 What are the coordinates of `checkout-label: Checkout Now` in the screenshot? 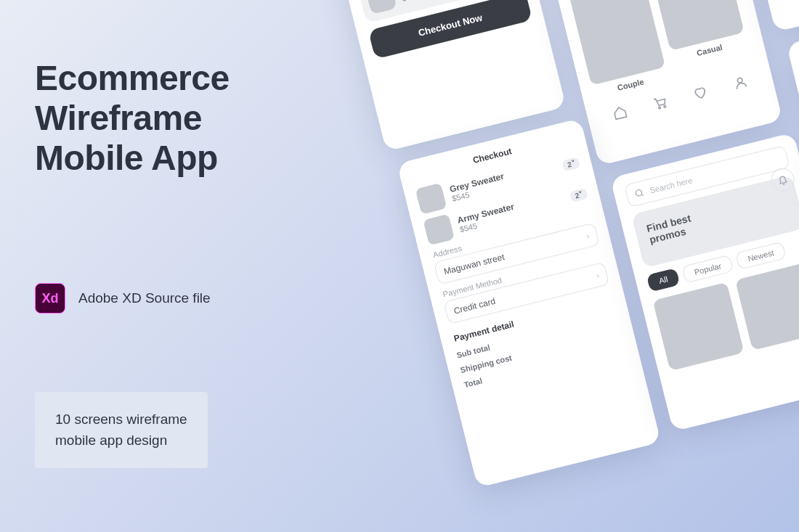 It's located at (450, 25).